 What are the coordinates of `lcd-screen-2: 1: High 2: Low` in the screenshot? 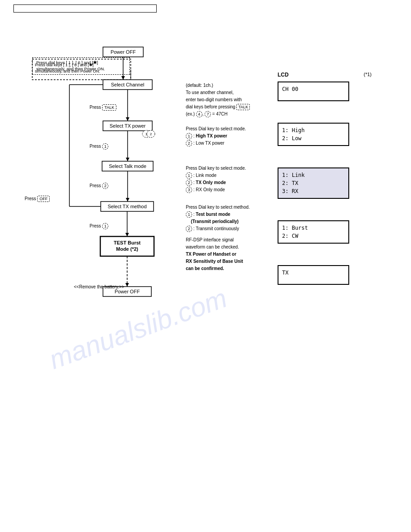 It's located at (313, 134).